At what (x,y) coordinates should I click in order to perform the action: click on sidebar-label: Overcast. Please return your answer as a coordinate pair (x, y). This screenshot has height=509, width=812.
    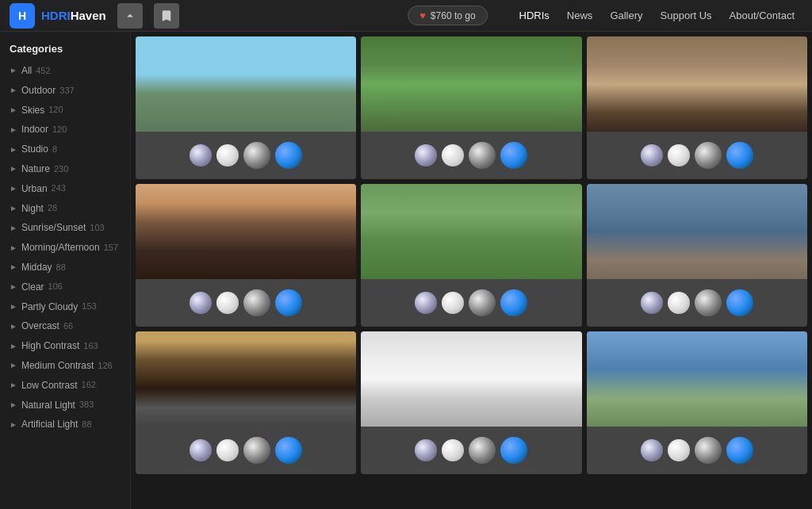
    Looking at the image, I should click on (40, 327).